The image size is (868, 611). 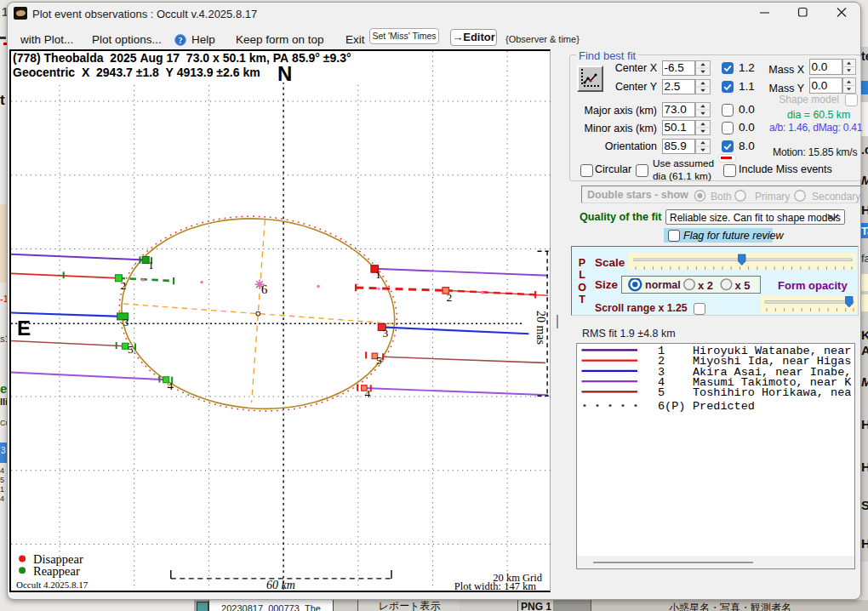 What do you see at coordinates (264, 289) in the screenshot?
I see `svg-text: 6` at bounding box center [264, 289].